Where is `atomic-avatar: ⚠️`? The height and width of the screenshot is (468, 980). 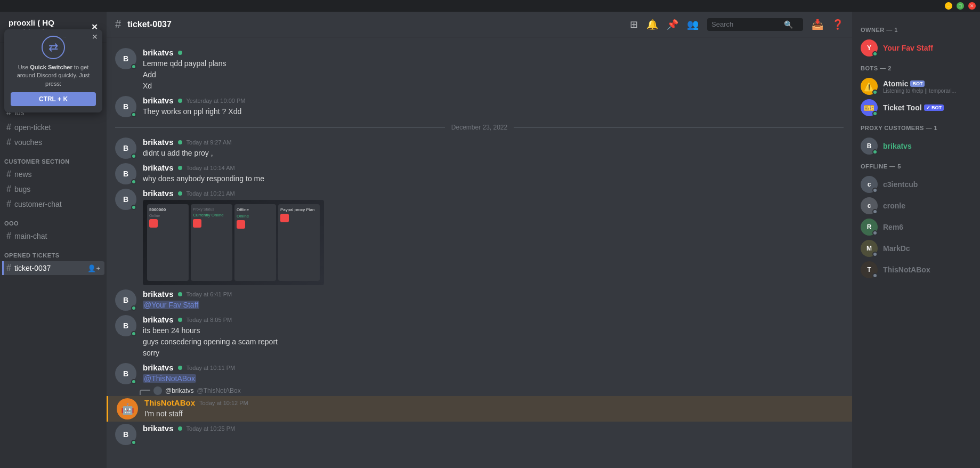 atomic-avatar: ⚠️ is located at coordinates (869, 86).